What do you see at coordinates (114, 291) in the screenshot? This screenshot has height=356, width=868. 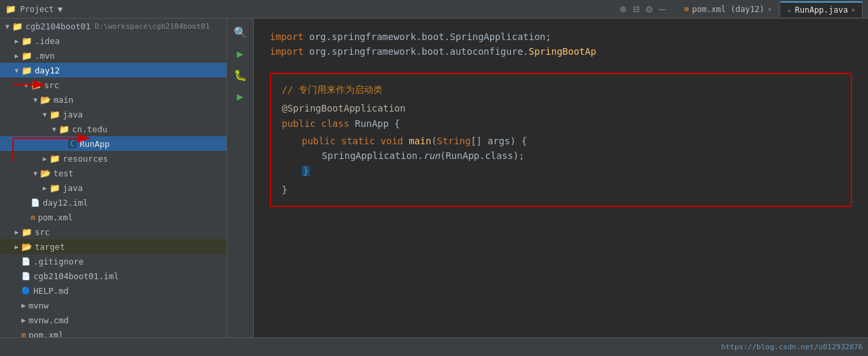 I see `tree-item-help-md: ▶ 🔵 HELP.md` at bounding box center [114, 291].